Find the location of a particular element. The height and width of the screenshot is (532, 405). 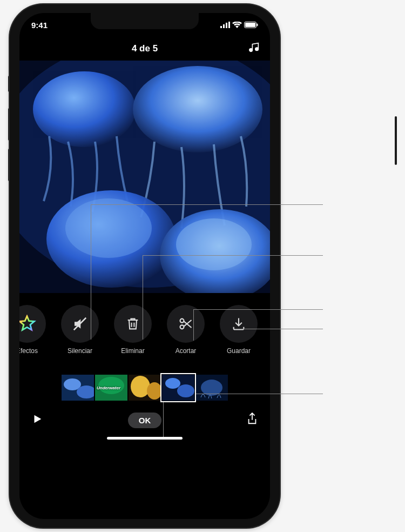

device-notch is located at coordinates (145, 21).